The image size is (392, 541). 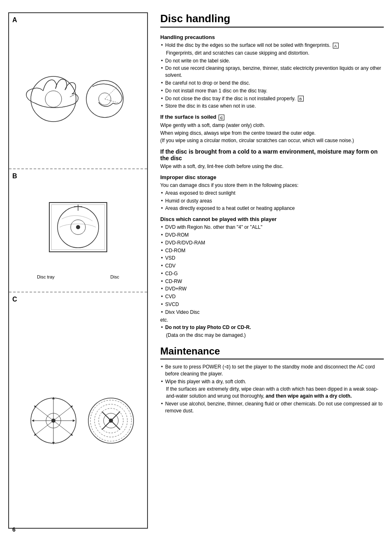 What do you see at coordinates (78, 91) in the screenshot?
I see `section-a: A` at bounding box center [78, 91].